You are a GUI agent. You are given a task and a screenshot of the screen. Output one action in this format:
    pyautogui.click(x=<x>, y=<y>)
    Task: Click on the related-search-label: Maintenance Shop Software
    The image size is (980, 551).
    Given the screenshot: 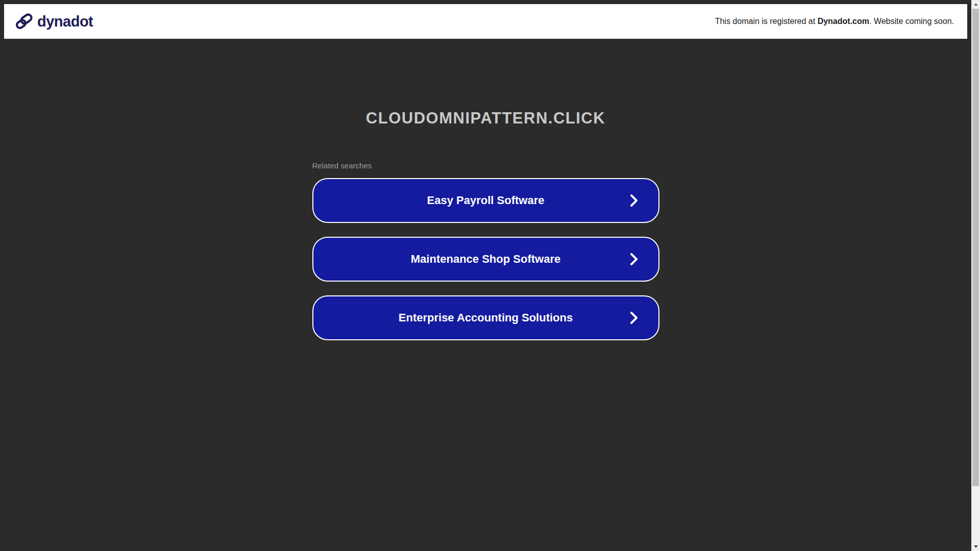 What is the action you would take?
    pyautogui.click(x=486, y=259)
    